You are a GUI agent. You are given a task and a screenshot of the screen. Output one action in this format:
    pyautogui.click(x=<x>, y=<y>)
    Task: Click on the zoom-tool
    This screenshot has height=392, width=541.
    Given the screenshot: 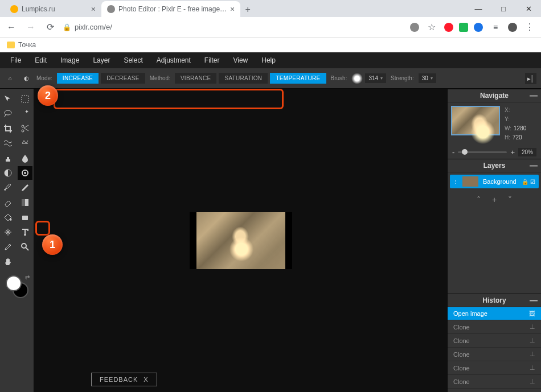 What is the action you would take?
    pyautogui.click(x=25, y=247)
    